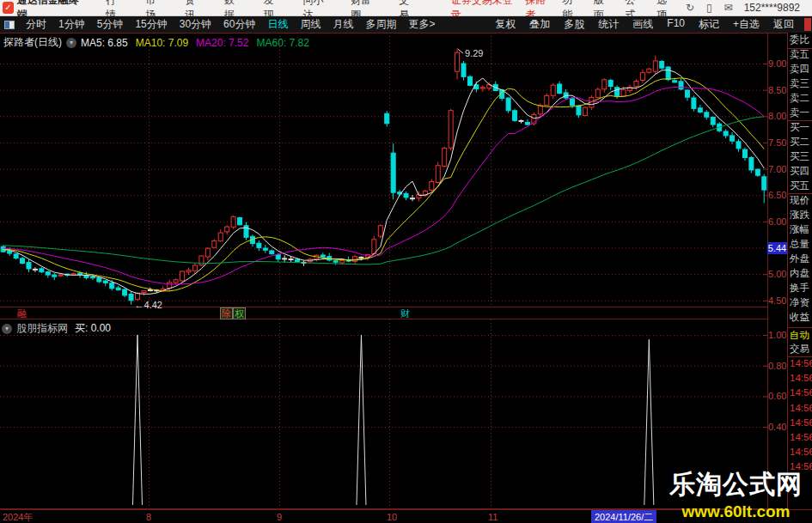 The image size is (812, 523). What do you see at coordinates (36, 24) in the screenshot?
I see `period-tab-分时: 分时` at bounding box center [36, 24].